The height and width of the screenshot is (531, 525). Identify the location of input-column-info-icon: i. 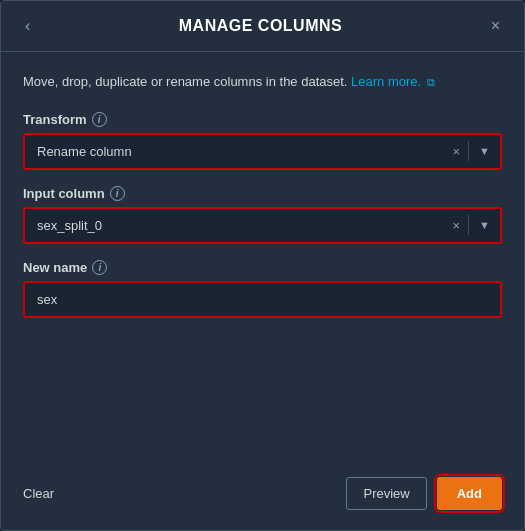
(118, 194).